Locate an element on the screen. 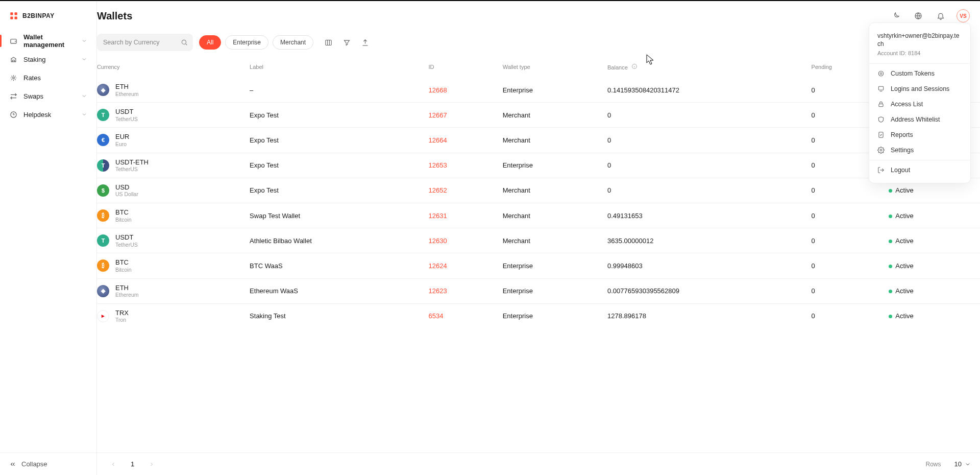 The width and height of the screenshot is (980, 475). currency-name: Tron is located at coordinates (122, 320).